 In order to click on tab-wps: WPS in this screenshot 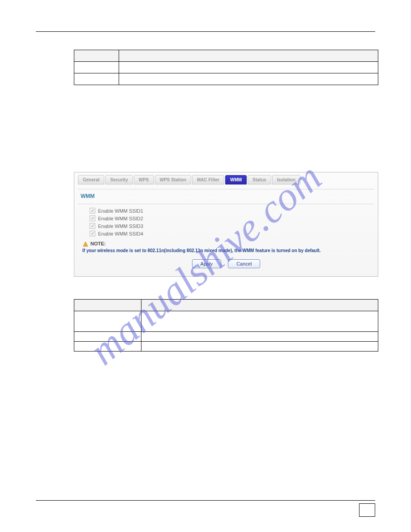, I will do `click(144, 180)`.